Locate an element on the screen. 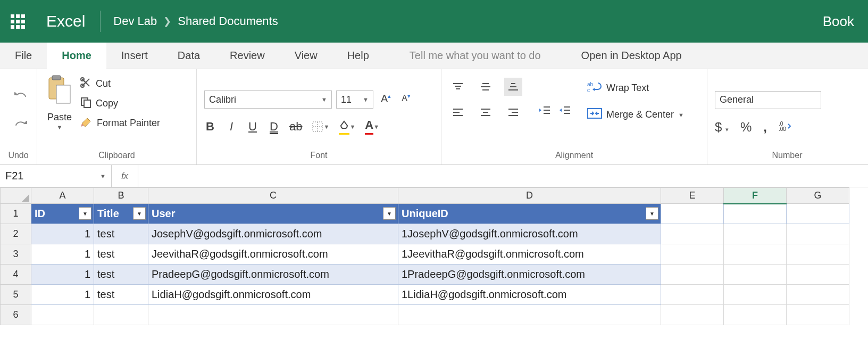 The width and height of the screenshot is (868, 363). fill-color-button: ▼ is located at coordinates (347, 127).